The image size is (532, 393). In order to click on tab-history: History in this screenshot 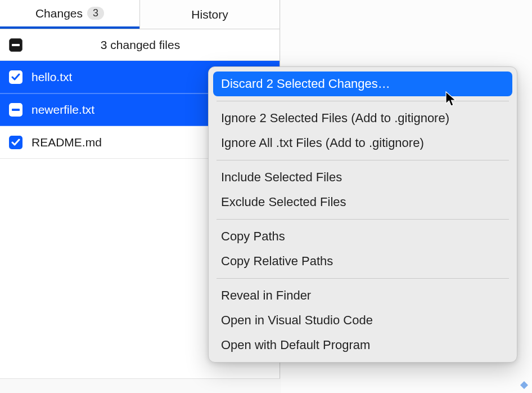, I will do `click(209, 15)`.